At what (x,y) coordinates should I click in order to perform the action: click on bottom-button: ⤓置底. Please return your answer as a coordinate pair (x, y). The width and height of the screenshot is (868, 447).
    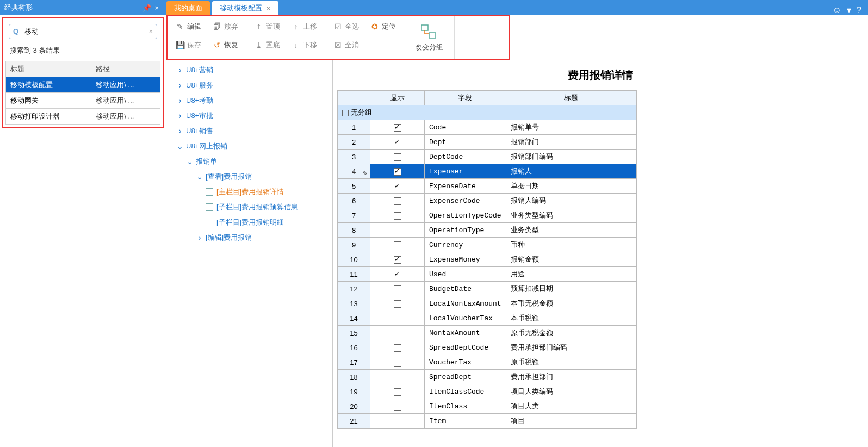
    Looking at the image, I should click on (267, 45).